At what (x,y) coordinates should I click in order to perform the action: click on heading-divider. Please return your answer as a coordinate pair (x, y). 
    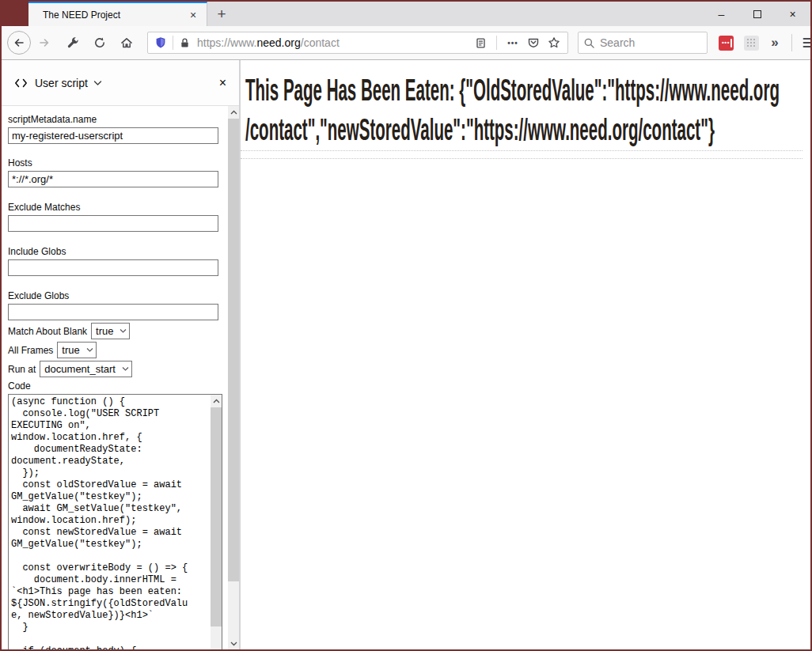
    Looking at the image, I should click on (522, 150).